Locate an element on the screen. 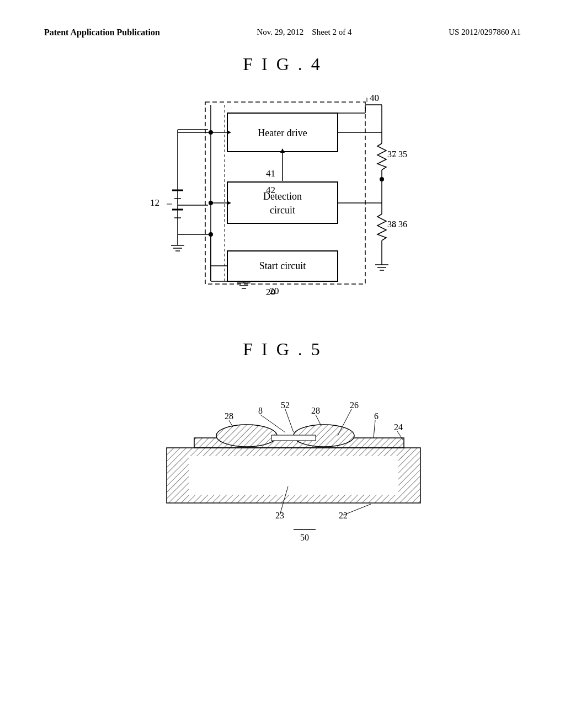  start-circuit-label: Start circuit is located at coordinates (282, 266).